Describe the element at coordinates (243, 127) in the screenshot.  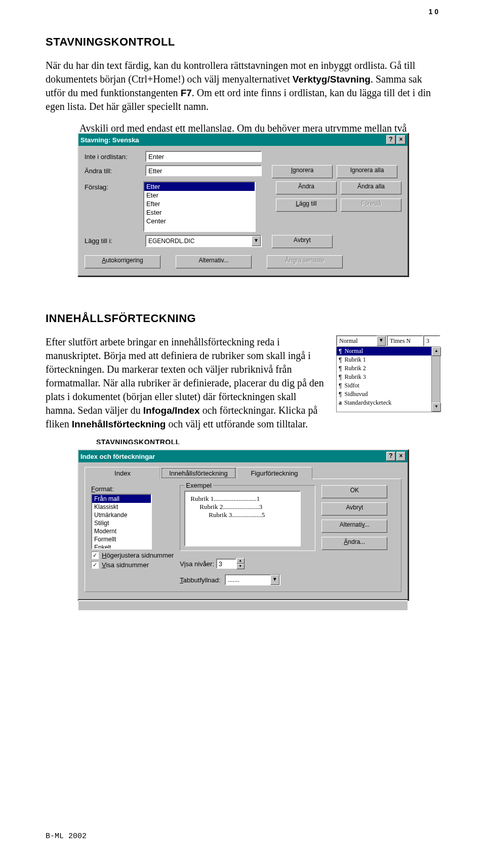
I see `truncated-text-line: Avskilj ord med endast ett mellanslag. O…` at that location.